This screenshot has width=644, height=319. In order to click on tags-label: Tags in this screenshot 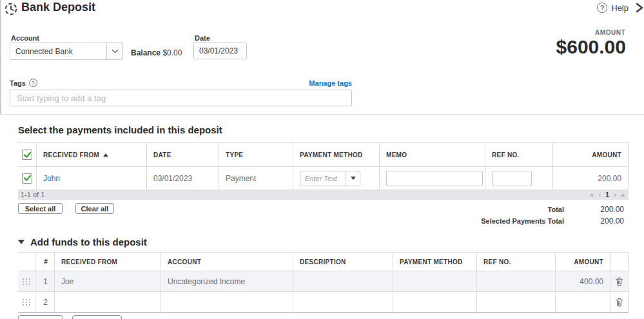, I will do `click(18, 83)`.